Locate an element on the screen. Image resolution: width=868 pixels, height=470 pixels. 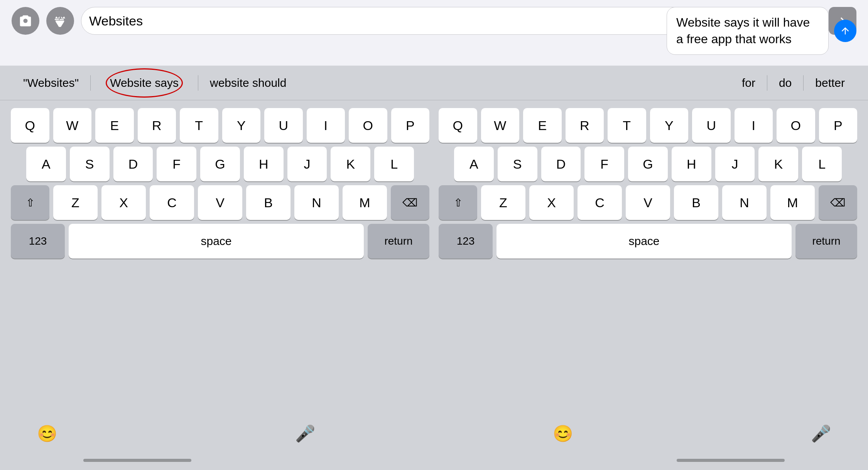
key-k-left: K is located at coordinates (350, 164).